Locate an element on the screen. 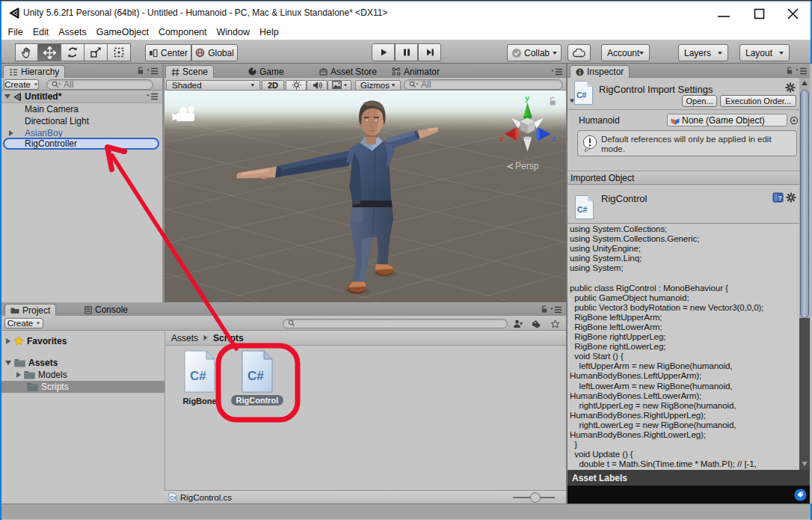 The width and height of the screenshot is (812, 520). models-foldout-icon is located at coordinates (19, 375).